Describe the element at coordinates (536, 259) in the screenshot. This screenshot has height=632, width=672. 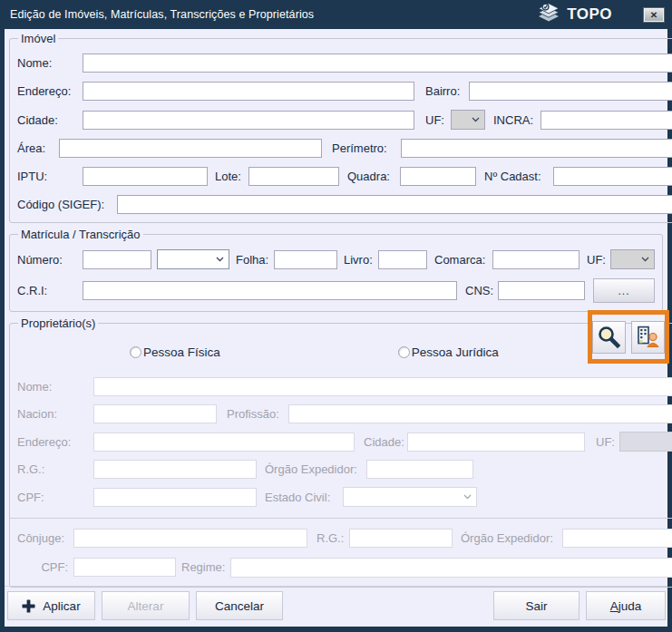
I see `matricula-comarca-input` at that location.